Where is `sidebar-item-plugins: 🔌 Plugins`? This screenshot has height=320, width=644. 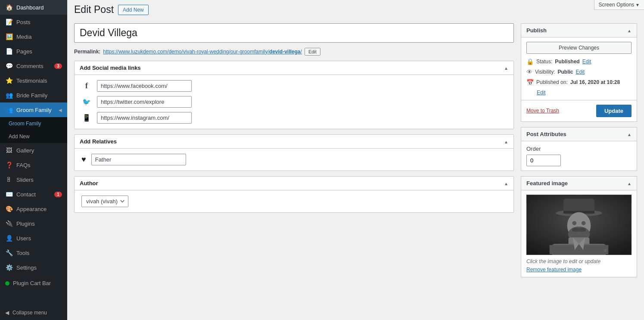 sidebar-item-plugins: 🔌 Plugins is located at coordinates (34, 224).